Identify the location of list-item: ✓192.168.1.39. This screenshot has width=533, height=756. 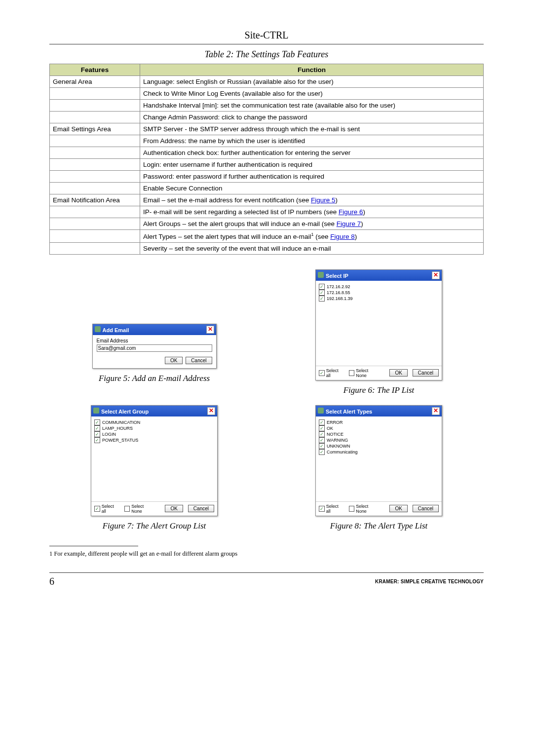
(379, 299).